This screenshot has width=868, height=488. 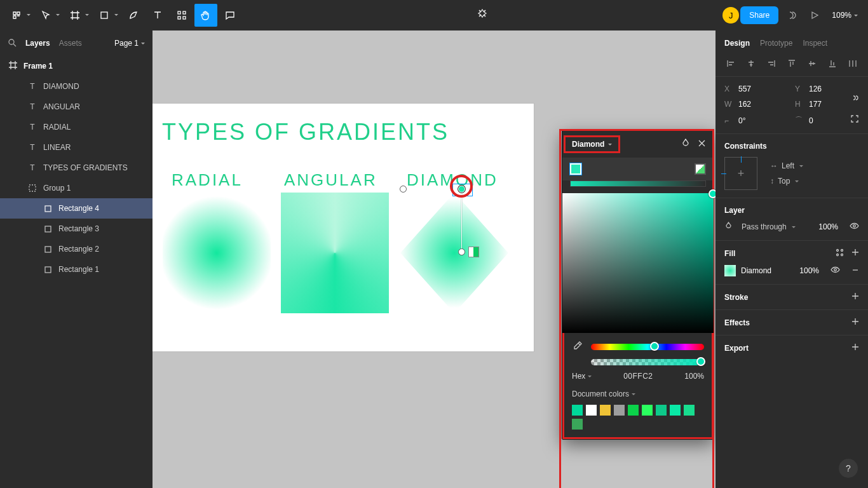 What do you see at coordinates (712, 194) in the screenshot?
I see `sv-cursor` at bounding box center [712, 194].